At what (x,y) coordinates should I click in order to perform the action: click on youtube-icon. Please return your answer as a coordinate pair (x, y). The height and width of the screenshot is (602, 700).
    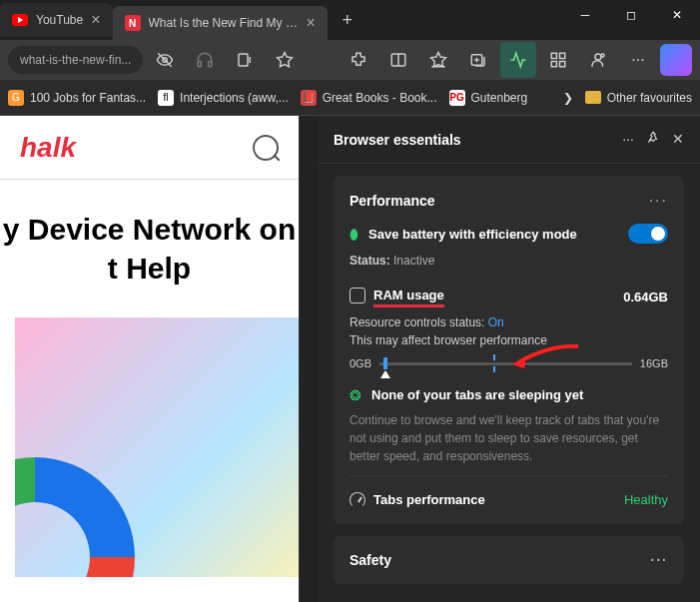
    Looking at the image, I should click on (20, 20).